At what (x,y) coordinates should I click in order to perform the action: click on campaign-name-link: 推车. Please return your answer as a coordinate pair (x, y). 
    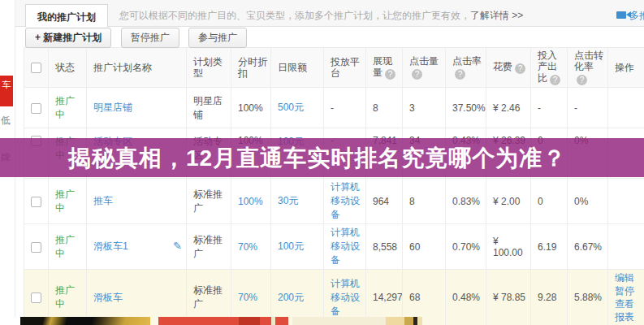
    Looking at the image, I should click on (103, 202).